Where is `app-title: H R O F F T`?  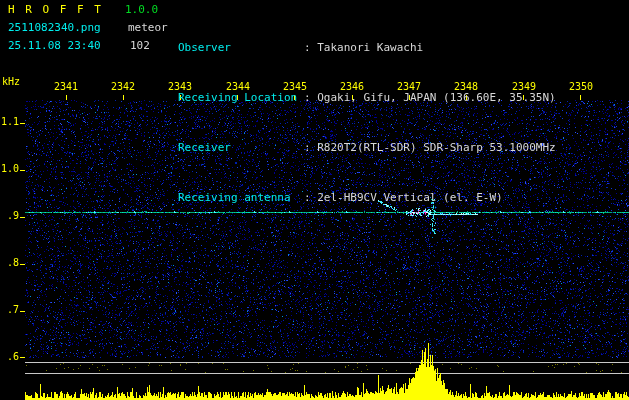
app-title: H R O F F T is located at coordinates (56, 10).